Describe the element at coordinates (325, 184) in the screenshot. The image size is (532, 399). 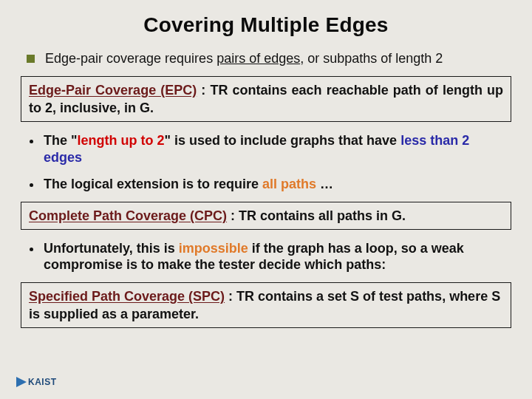
I see `text-fragment: …` at that location.